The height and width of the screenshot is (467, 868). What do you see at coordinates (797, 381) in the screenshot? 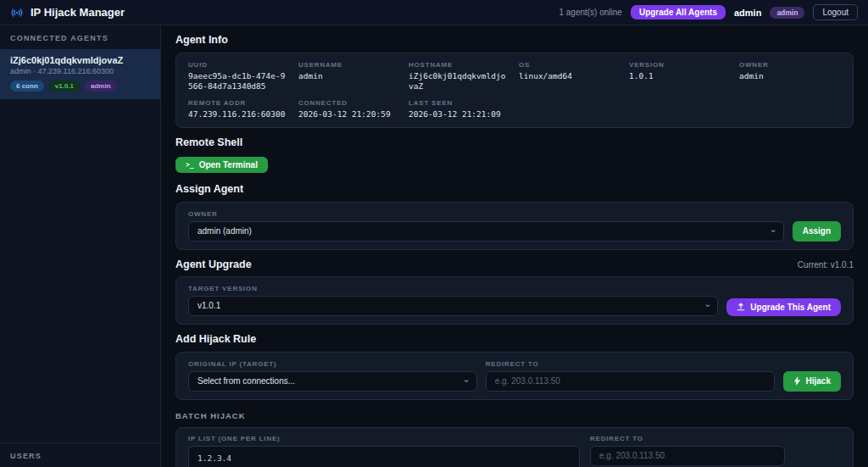
I see `zap-icon` at bounding box center [797, 381].